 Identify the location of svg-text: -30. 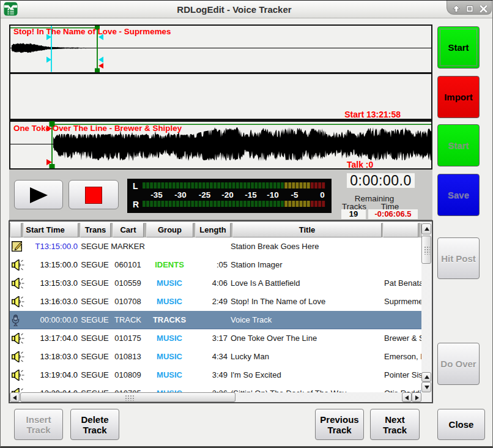
(180, 195).